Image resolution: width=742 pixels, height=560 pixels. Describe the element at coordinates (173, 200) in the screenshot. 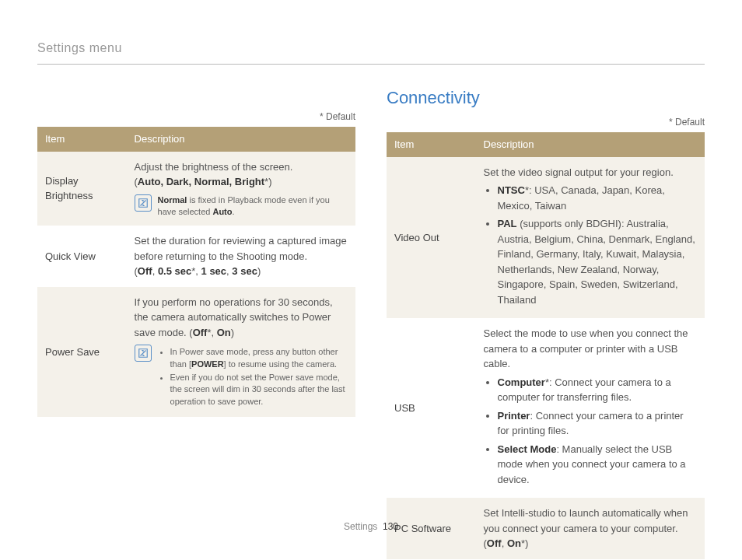

I see `note-bold: Normal` at that location.